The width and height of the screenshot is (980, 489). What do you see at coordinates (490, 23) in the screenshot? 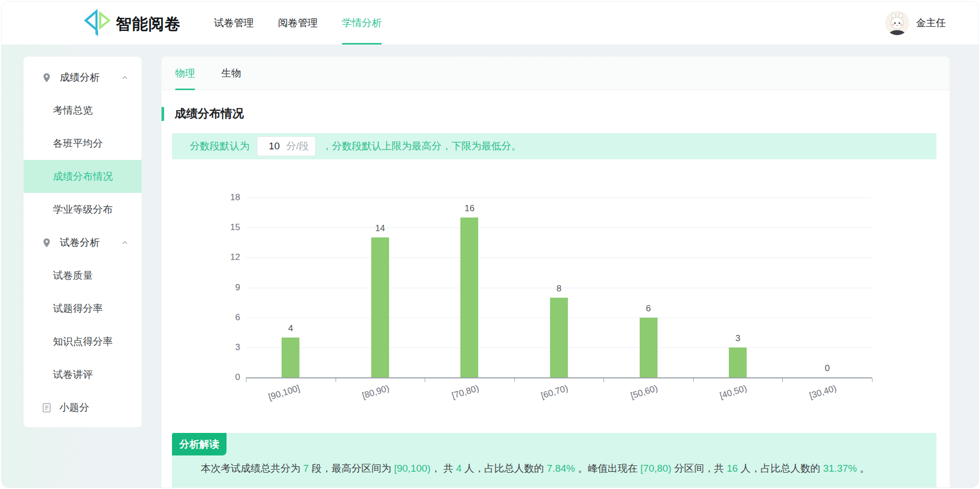
I see `top-header: 智能阅卷 试卷管理 阅卷管理 学情分析 金主任` at bounding box center [490, 23].